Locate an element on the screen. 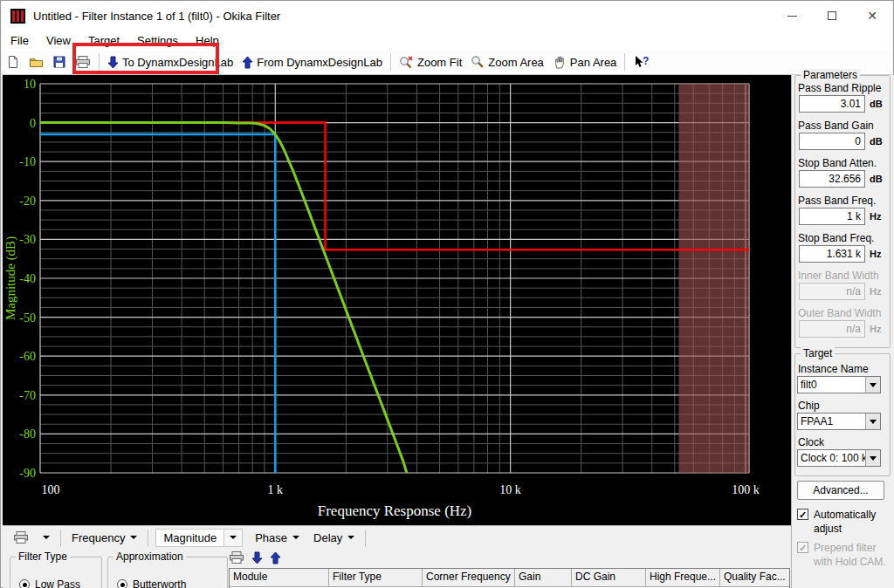  radio-selected-icon is located at coordinates (24, 584).